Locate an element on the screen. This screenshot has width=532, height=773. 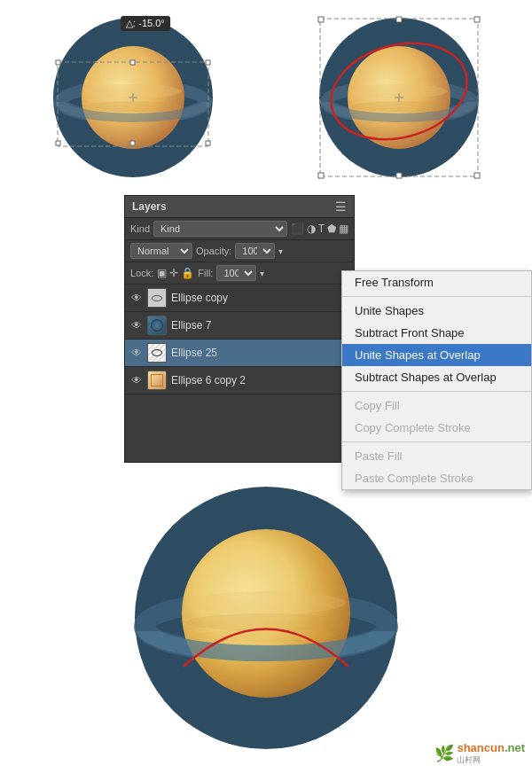
fill-select: 100% is located at coordinates (236, 273).